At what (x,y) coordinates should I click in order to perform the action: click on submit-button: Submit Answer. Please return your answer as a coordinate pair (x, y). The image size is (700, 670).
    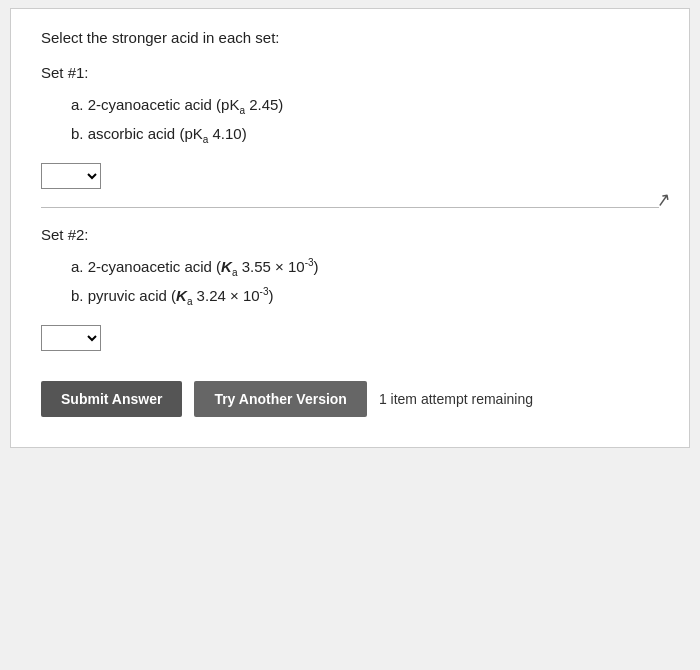
    Looking at the image, I should click on (112, 399).